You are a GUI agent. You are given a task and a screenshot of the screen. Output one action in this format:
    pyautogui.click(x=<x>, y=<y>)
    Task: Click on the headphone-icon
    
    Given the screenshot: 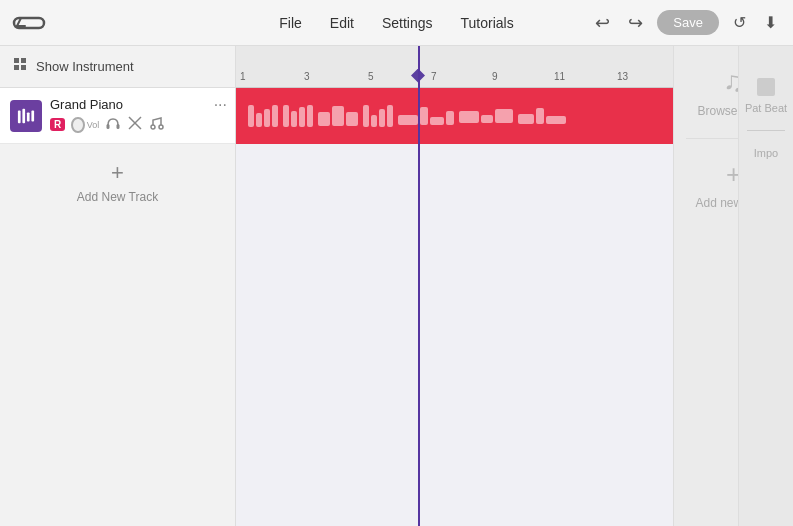 What is the action you would take?
    pyautogui.click(x=113, y=124)
    